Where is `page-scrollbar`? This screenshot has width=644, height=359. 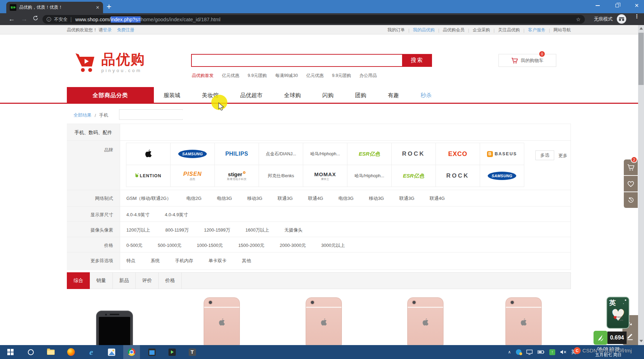 page-scrollbar is located at coordinates (641, 185).